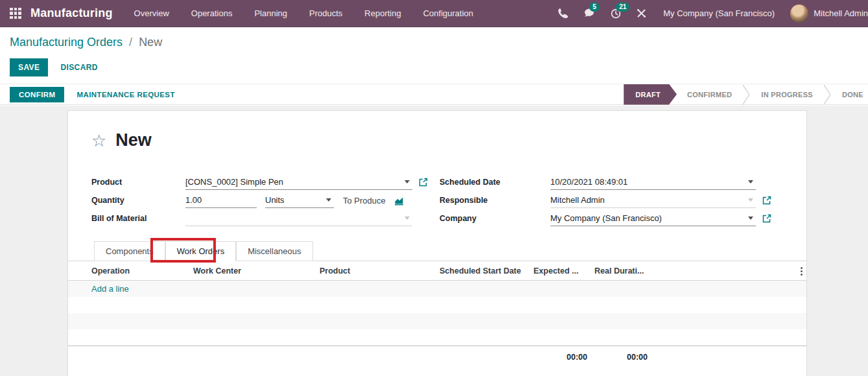 The width and height of the screenshot is (868, 376). Describe the element at coordinates (71, 13) in the screenshot. I see `app-name: Manufacturing` at that location.